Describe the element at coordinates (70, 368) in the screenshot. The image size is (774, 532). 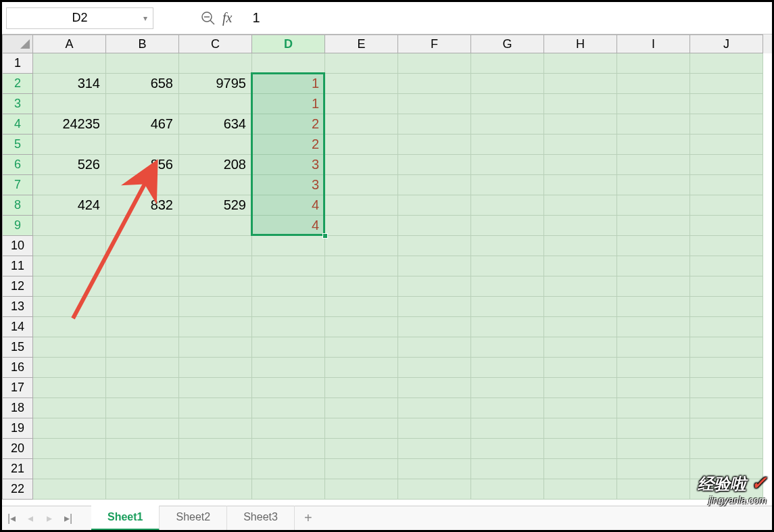
I see `cell-A16` at that location.